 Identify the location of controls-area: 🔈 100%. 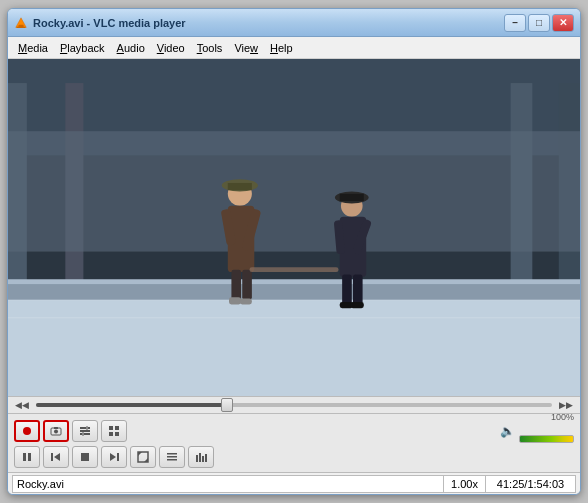
(294, 443).